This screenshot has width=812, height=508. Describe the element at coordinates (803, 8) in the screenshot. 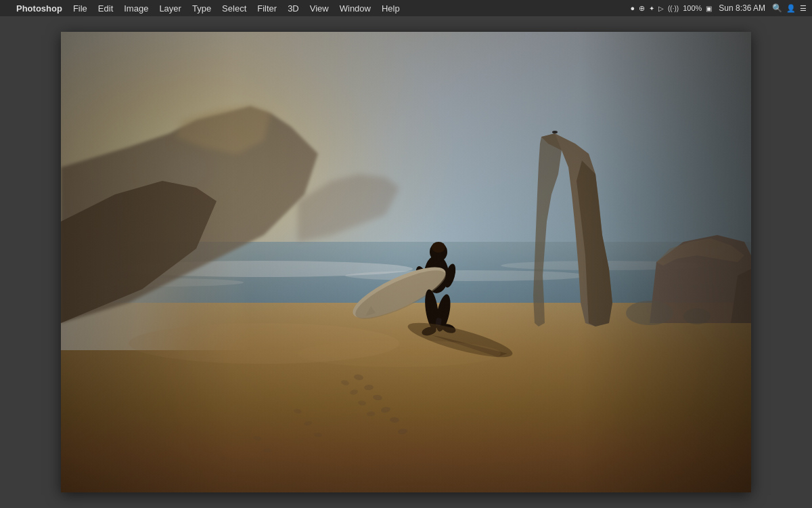

I see `control-center-icon: ☰` at that location.